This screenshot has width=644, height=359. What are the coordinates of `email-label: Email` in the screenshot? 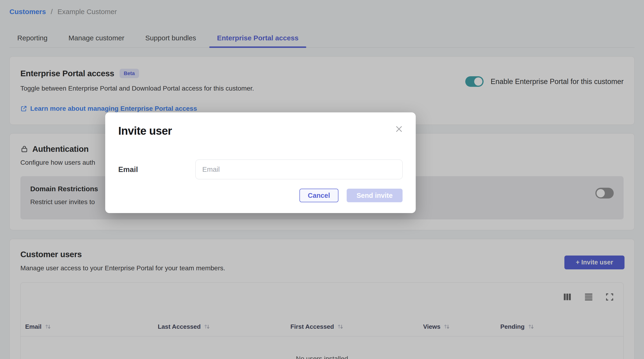 It's located at (128, 170).